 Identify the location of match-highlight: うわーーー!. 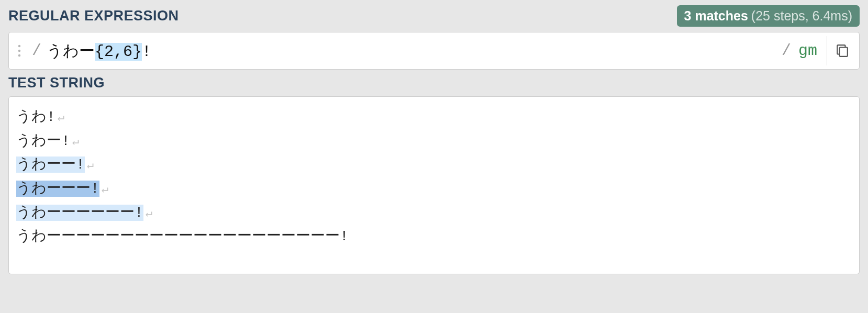
(58, 188).